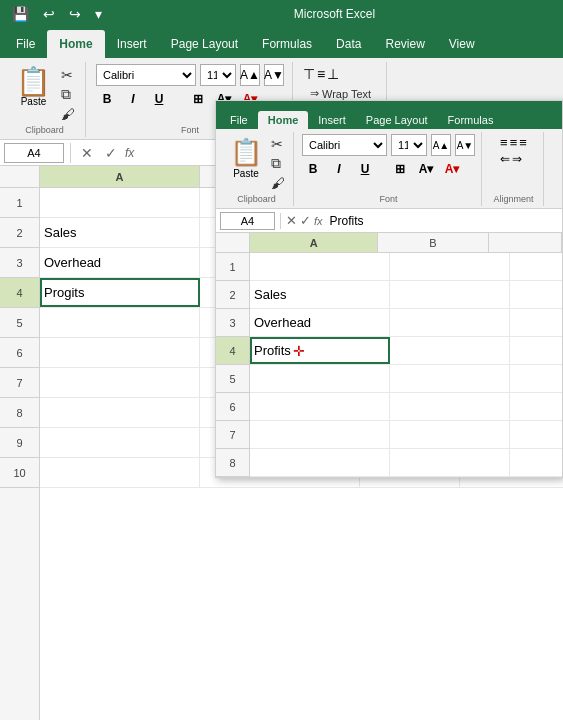  I want to click on cell-a2: Sales, so click(120, 232).